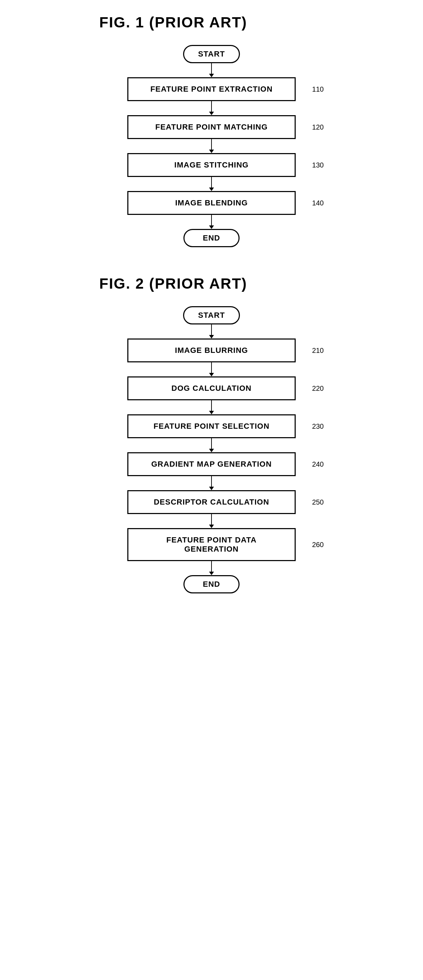  What do you see at coordinates (211, 127) in the screenshot?
I see `fig1-node-120: FEATURE POINT MATCHING` at bounding box center [211, 127].